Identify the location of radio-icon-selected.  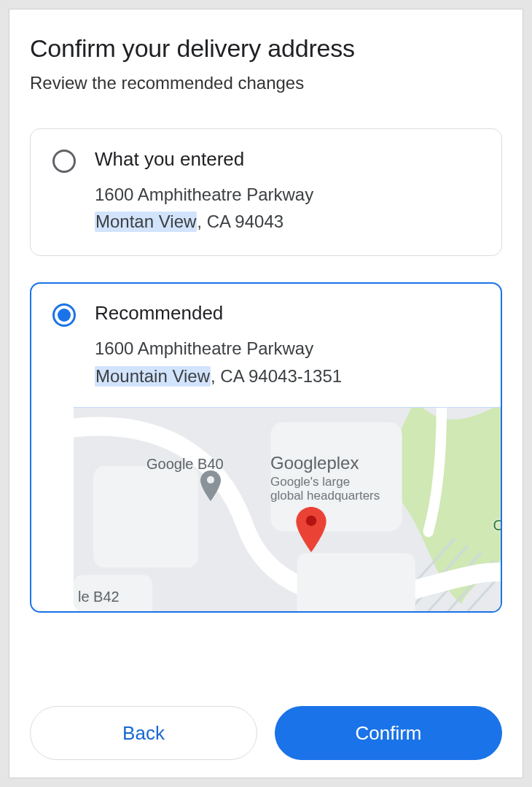
(64, 315).